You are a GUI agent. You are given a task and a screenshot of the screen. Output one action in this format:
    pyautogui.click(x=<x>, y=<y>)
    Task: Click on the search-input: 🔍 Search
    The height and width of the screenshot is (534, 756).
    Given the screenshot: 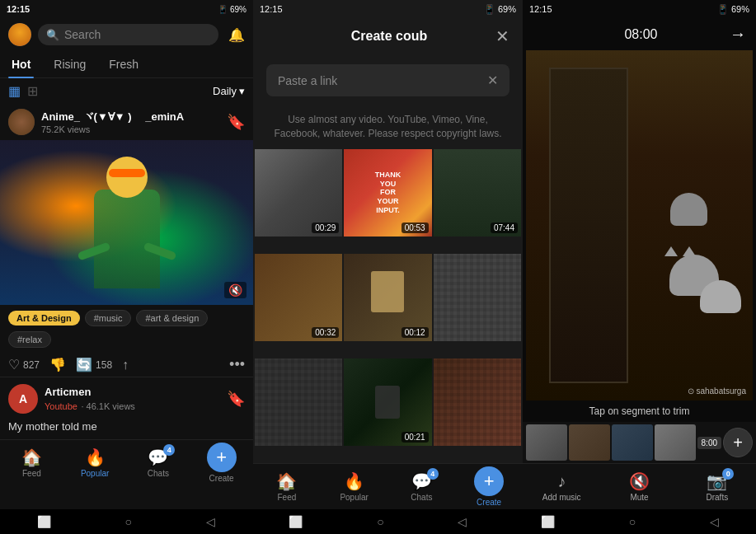 What is the action you would take?
    pyautogui.click(x=129, y=35)
    